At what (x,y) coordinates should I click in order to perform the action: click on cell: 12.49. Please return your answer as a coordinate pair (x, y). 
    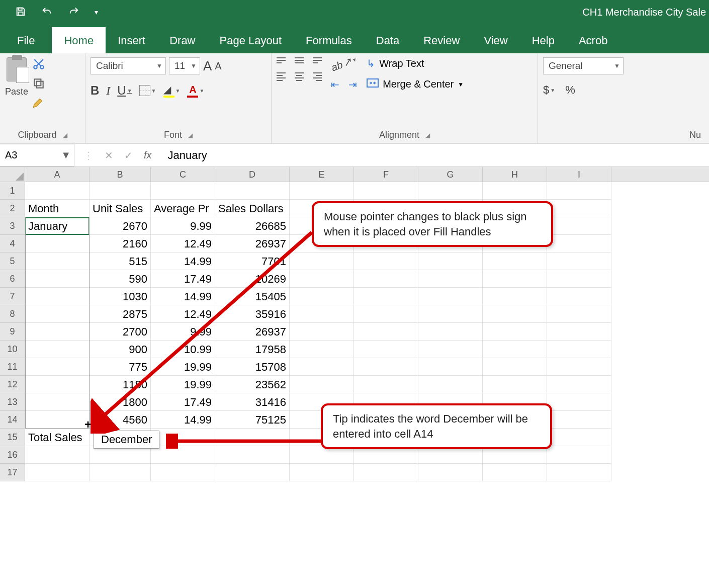
    Looking at the image, I should click on (183, 314).